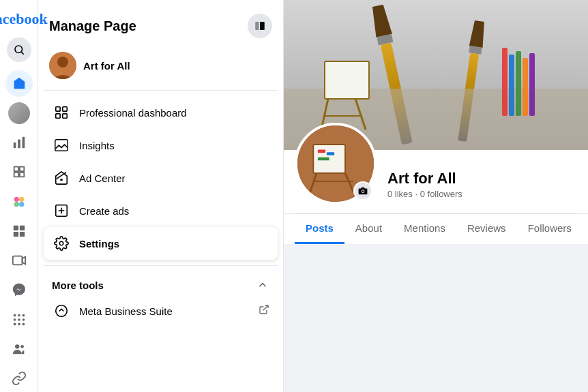  What do you see at coordinates (19, 83) in the screenshot?
I see `home-icon` at bounding box center [19, 83].